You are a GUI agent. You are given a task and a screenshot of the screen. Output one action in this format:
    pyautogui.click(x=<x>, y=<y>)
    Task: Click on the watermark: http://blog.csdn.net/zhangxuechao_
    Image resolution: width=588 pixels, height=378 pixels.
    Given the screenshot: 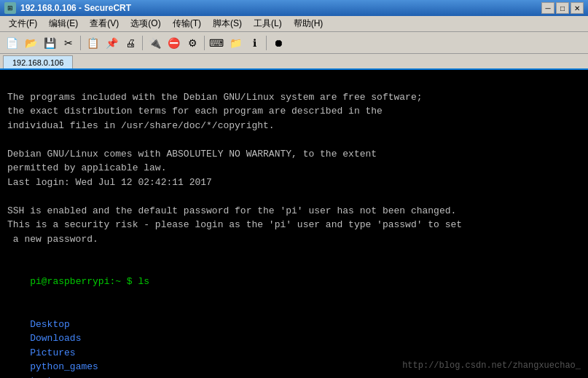 What is the action you would take?
    pyautogui.click(x=491, y=366)
    